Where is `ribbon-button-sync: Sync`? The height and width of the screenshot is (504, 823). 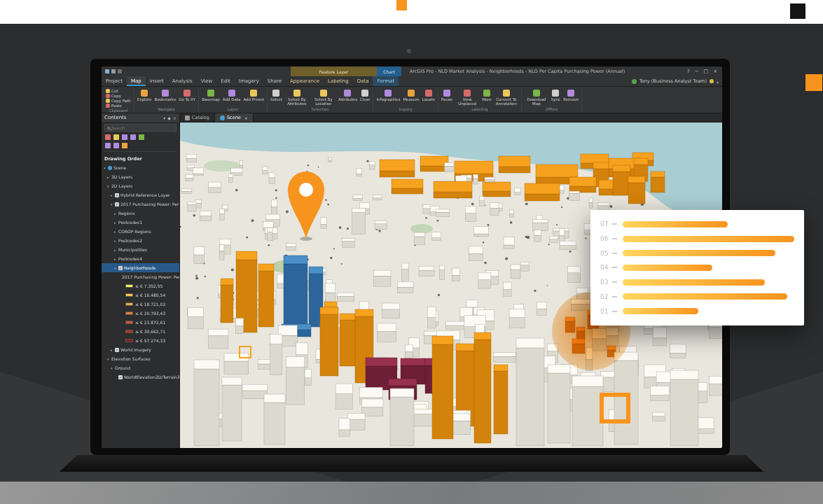
ribbon-button-sync: Sync is located at coordinates (556, 95).